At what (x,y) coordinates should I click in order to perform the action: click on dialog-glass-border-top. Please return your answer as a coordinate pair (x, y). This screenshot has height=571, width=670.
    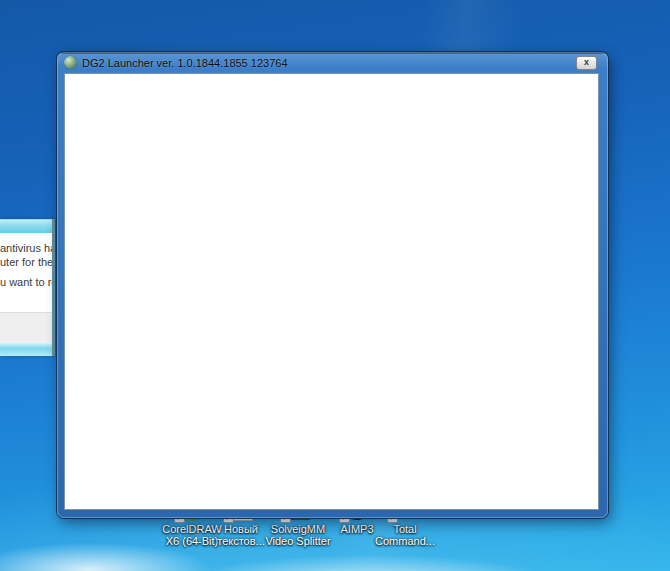
    Looking at the image, I should click on (26, 226).